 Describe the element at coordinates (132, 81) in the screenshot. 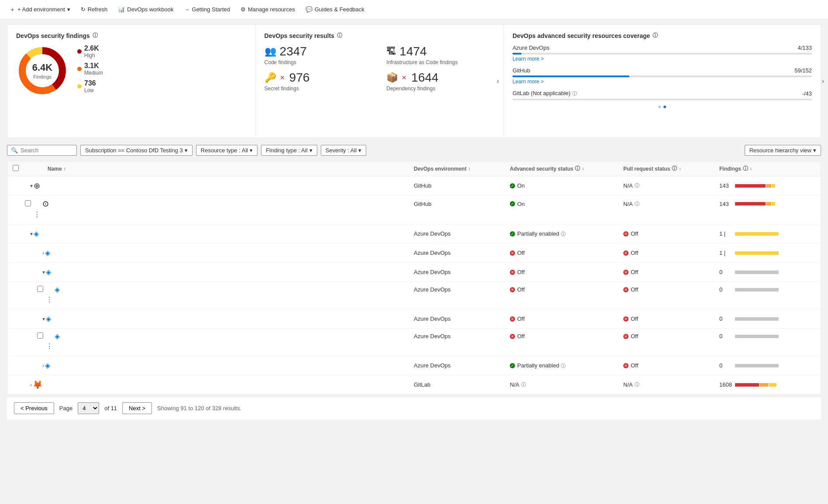

I see `findings-card: DevOps security findings ⓘ` at that location.